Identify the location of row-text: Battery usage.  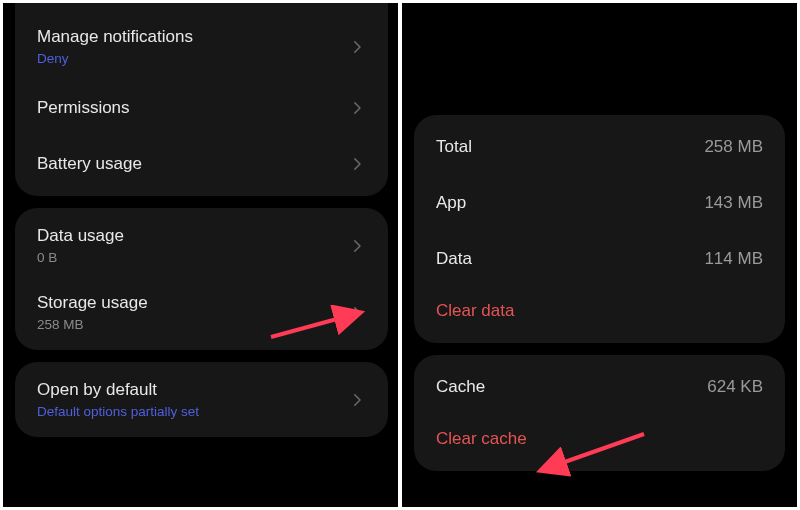
(90, 164).